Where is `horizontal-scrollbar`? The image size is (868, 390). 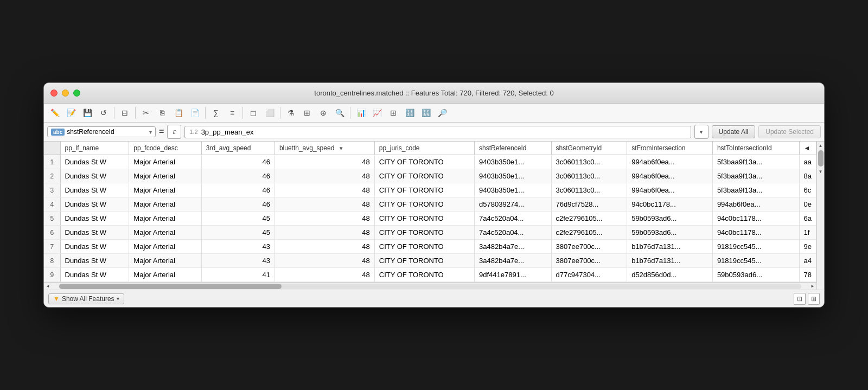
horizontal-scrollbar is located at coordinates (430, 286).